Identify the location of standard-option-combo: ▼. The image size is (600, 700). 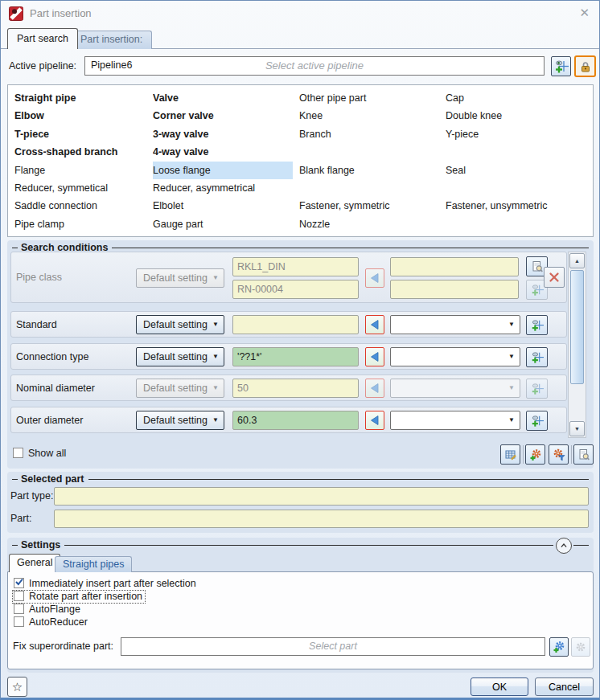
(455, 325).